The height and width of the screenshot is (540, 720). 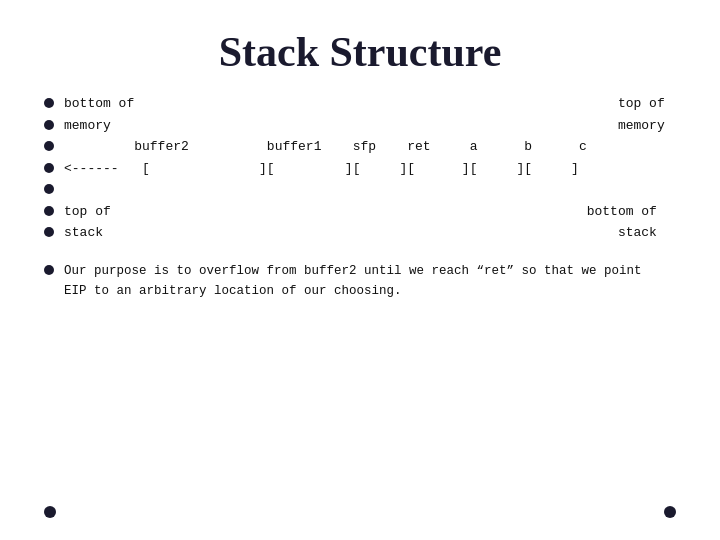 I want to click on description-item: Our purpose is to overflow from buffer2 …, so click(x=352, y=281).